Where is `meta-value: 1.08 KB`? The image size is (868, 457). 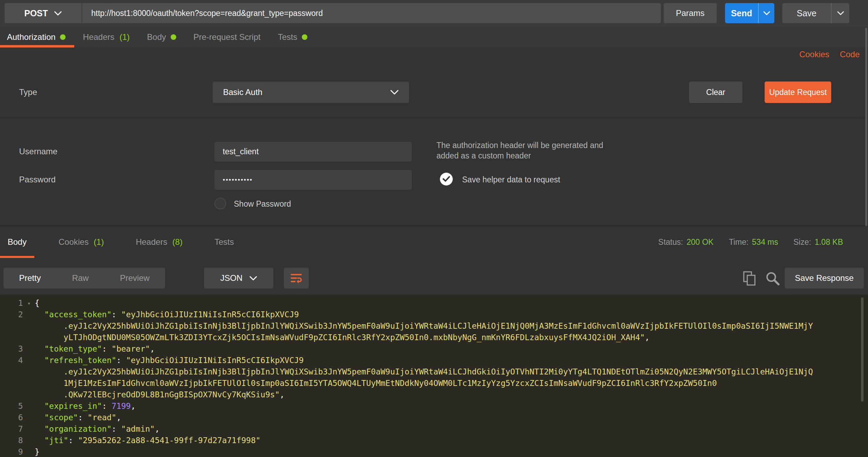 meta-value: 1.08 KB is located at coordinates (829, 242).